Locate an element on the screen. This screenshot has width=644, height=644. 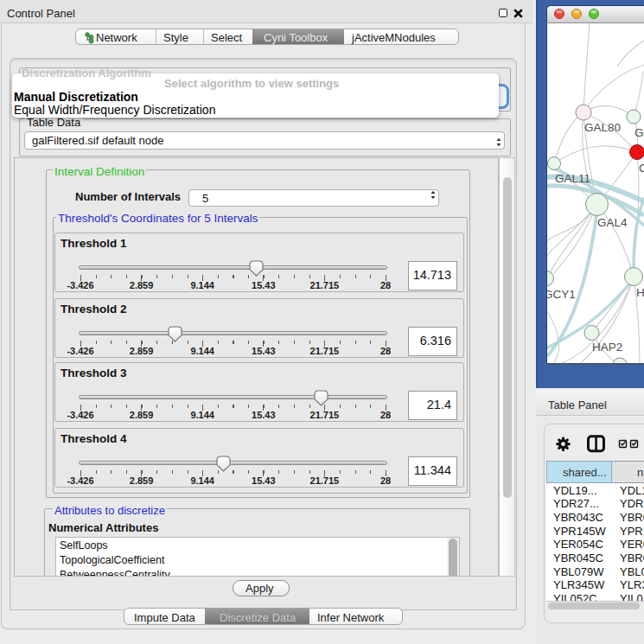
svg-text: GAL4 is located at coordinates (612, 223).